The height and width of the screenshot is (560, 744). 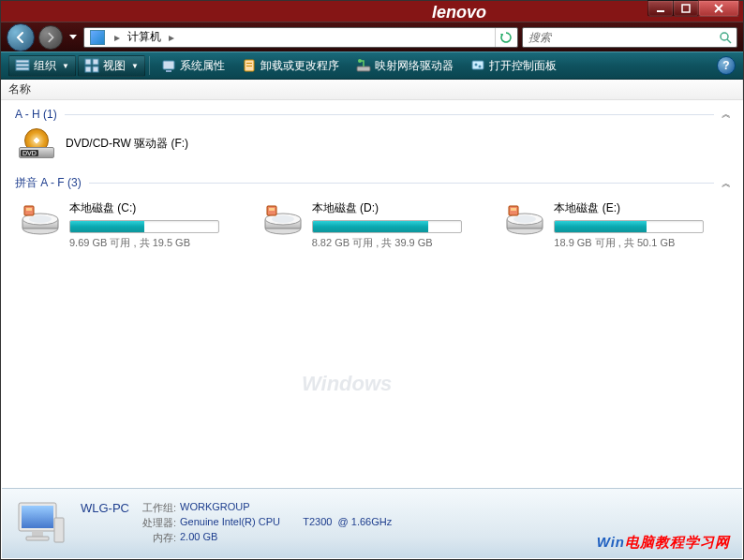 I want to click on controlpanel-label: 打开控制面板, so click(x=523, y=66).